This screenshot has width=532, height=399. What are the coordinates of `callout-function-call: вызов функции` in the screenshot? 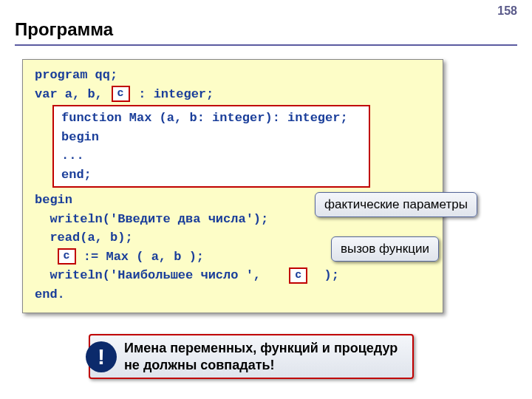 It's located at (385, 249).